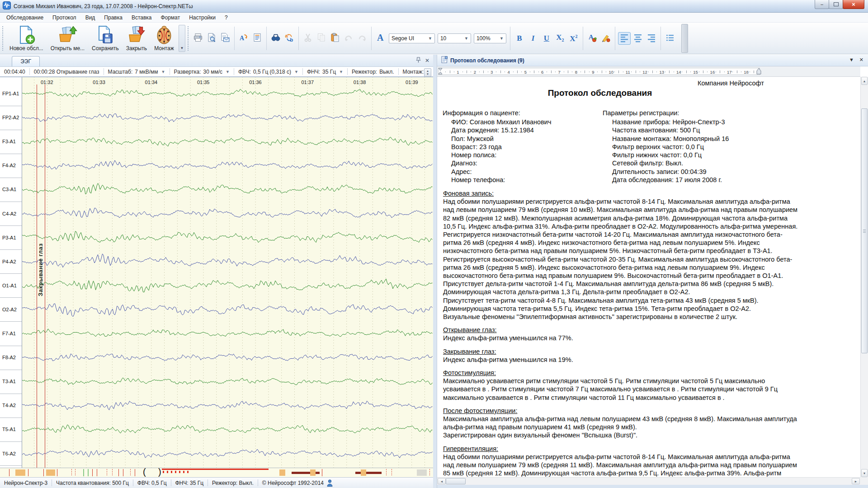 The height and width of the screenshot is (488, 868). I want to click on bullet-list-button, so click(670, 38).